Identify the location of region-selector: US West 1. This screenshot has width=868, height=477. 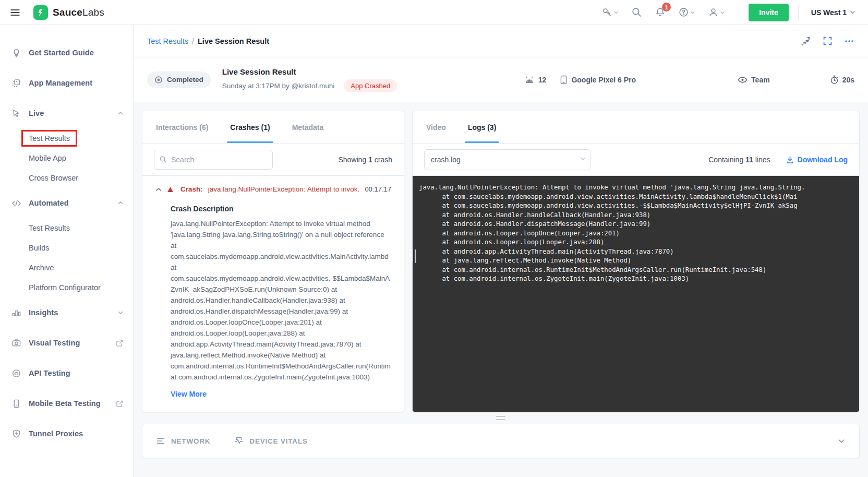
(834, 13).